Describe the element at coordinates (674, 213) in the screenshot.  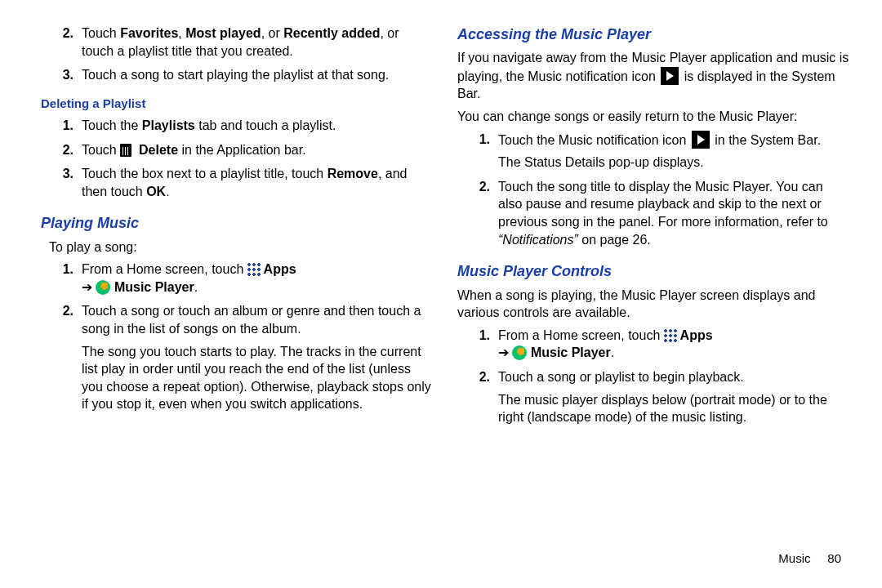
I see `step-body: Touch the song title to display the Musi…` at that location.